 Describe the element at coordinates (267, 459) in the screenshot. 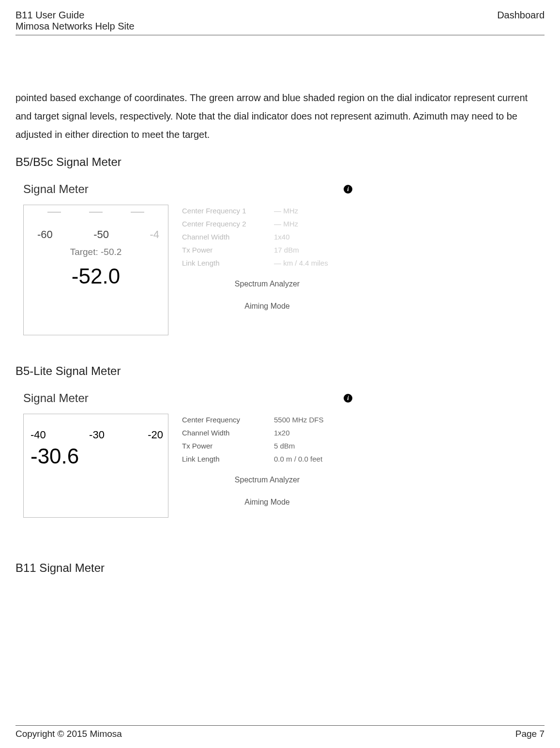

I see `stat-row: Link Length0.0 m / 0.0 feet` at that location.